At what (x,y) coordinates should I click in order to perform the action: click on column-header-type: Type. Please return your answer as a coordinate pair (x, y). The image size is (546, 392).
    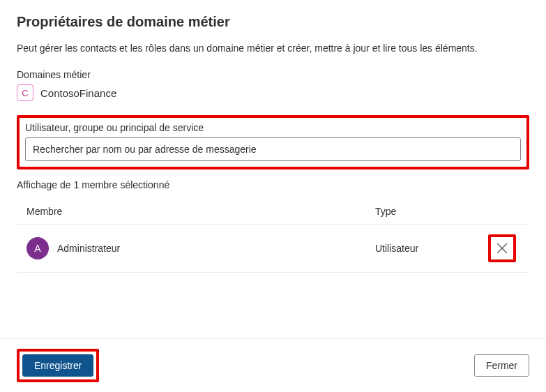
    Looking at the image, I should click on (430, 211).